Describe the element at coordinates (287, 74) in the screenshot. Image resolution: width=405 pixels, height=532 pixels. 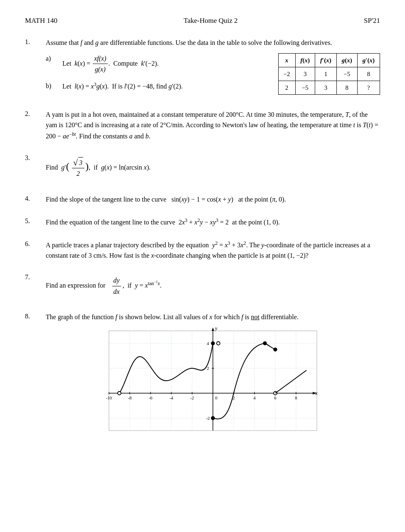
I see `cell-x1: −2` at that location.